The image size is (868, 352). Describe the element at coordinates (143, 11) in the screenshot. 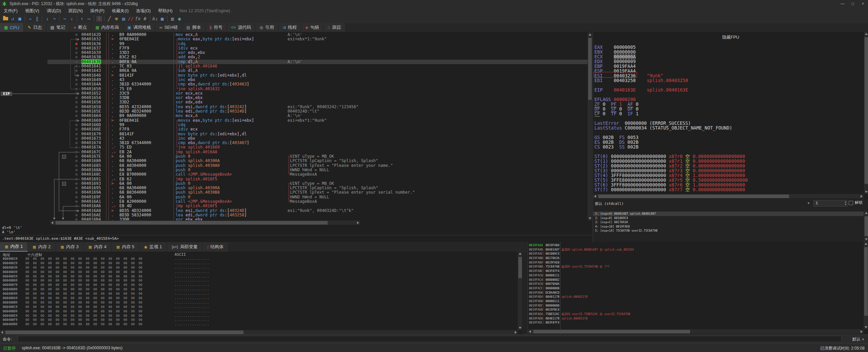

I see `menu-o: 选项(O)` at that location.